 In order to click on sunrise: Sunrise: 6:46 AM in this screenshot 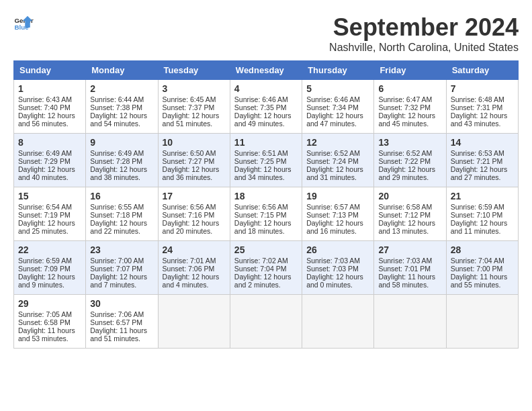, I will do `click(333, 99)`.